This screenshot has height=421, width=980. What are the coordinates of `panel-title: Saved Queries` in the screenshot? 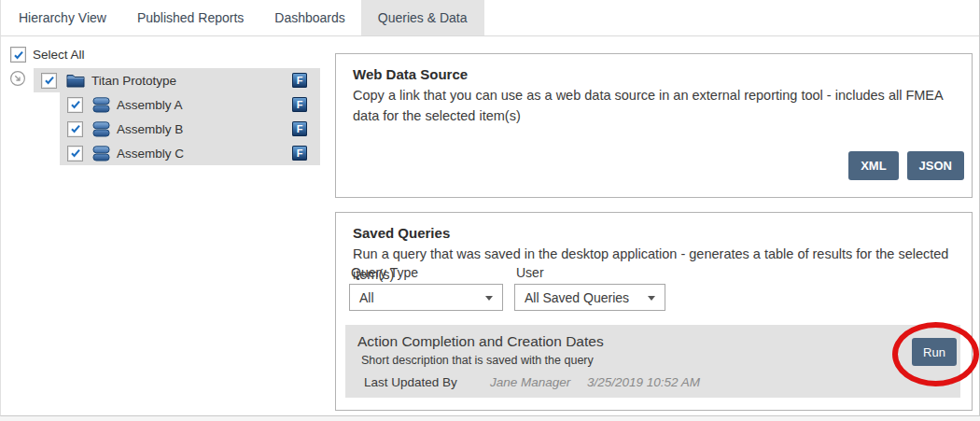 It's located at (653, 233).